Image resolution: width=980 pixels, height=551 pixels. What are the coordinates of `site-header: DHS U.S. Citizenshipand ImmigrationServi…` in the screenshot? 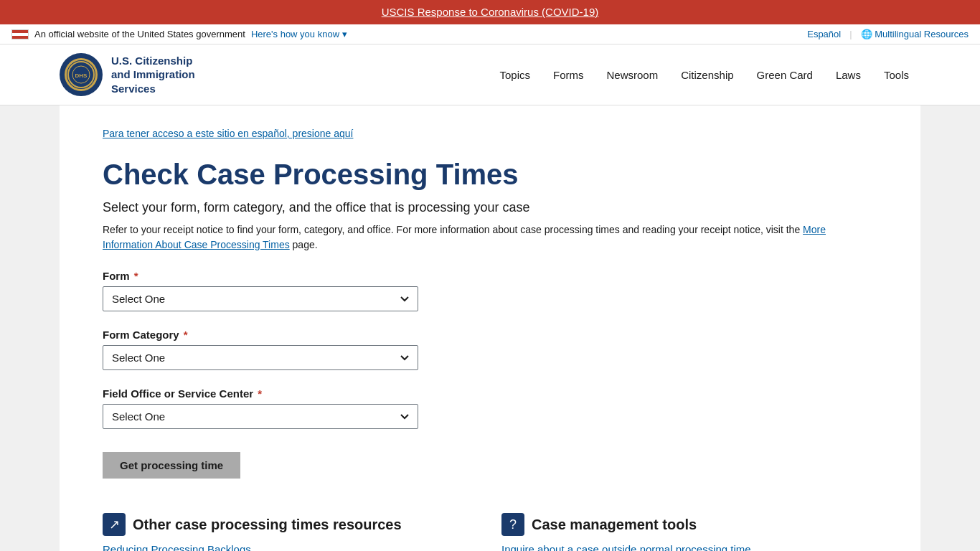 It's located at (490, 75).